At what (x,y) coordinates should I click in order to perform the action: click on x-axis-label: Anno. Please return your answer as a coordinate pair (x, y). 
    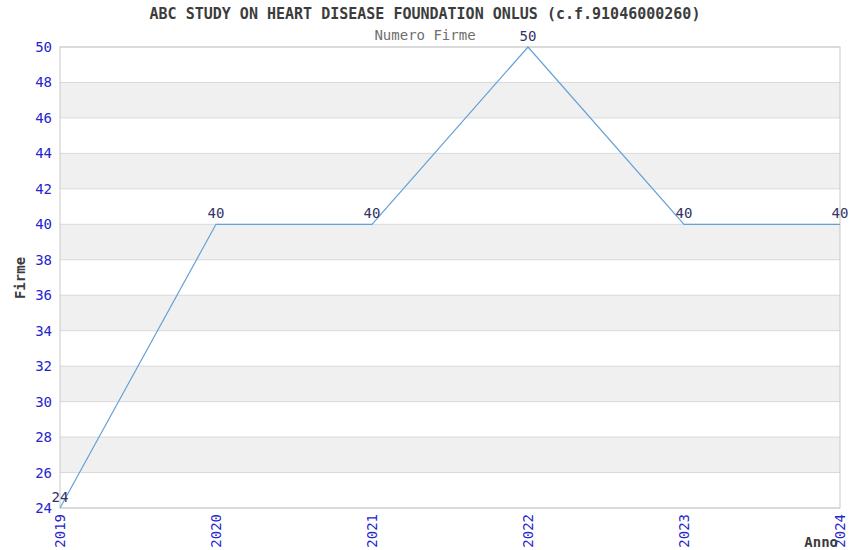
    Looking at the image, I should click on (821, 542).